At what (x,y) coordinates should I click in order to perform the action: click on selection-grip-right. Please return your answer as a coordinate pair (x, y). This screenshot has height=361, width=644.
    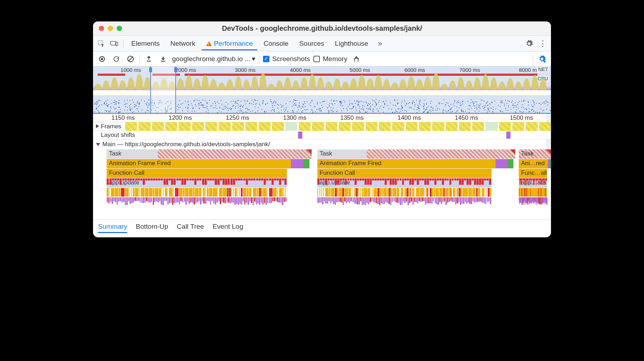
    Looking at the image, I should click on (176, 70).